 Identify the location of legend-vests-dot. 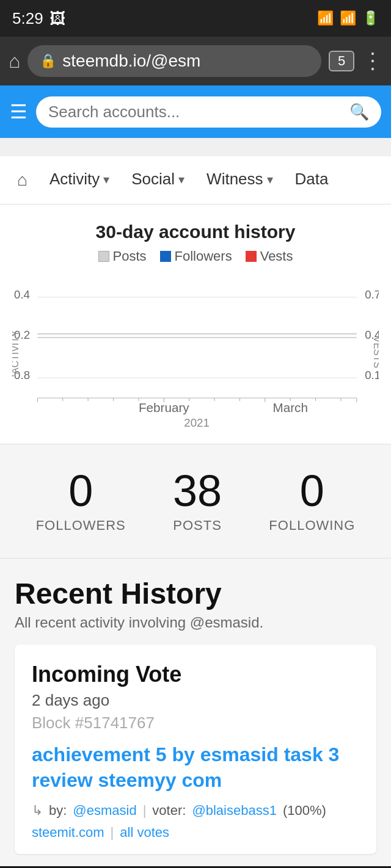
(251, 256).